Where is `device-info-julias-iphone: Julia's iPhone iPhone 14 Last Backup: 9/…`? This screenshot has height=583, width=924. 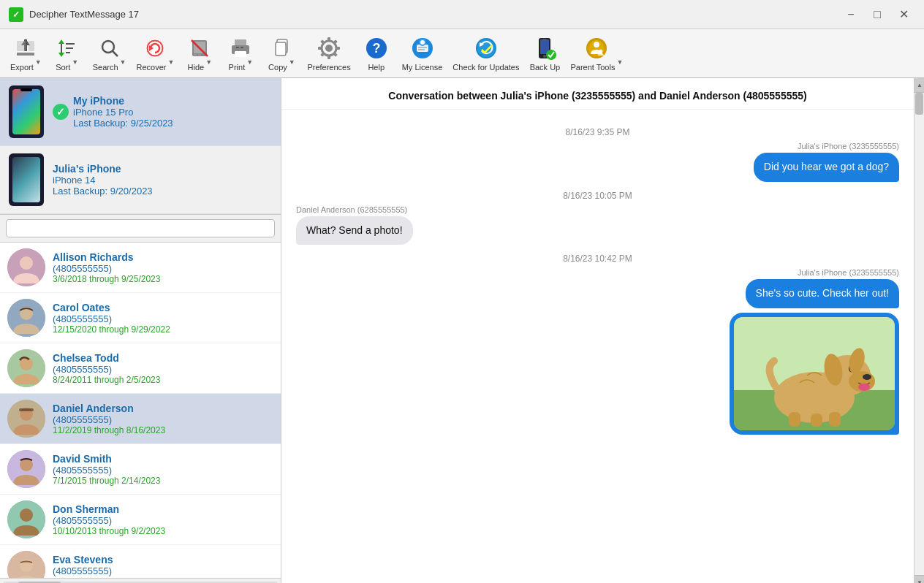 device-info-julias-iphone: Julia's iPhone iPhone 14 Last Backup: 9/… is located at coordinates (162, 180).